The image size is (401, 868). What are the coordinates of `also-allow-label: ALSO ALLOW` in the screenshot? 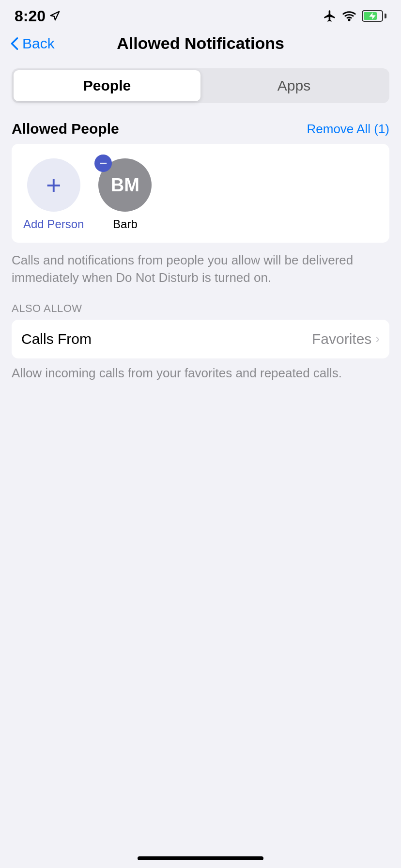 It's located at (200, 309).